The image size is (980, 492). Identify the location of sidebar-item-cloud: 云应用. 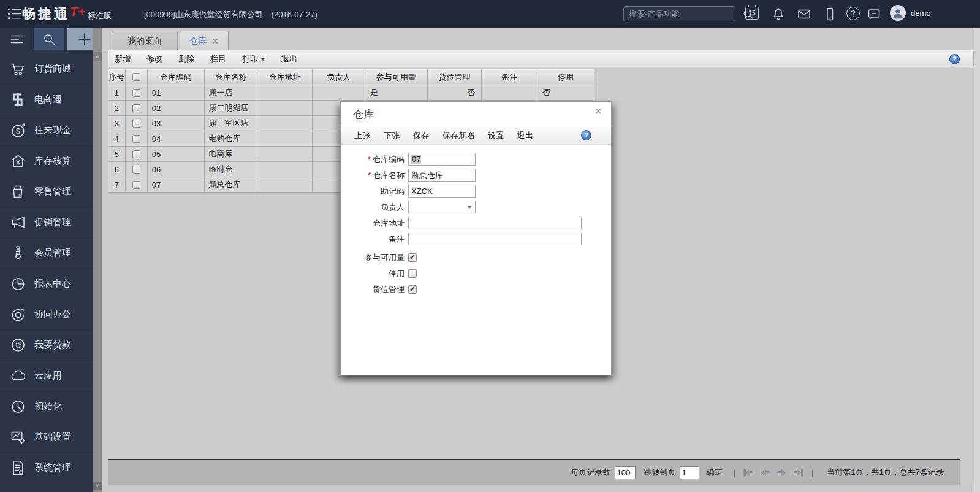
(47, 376).